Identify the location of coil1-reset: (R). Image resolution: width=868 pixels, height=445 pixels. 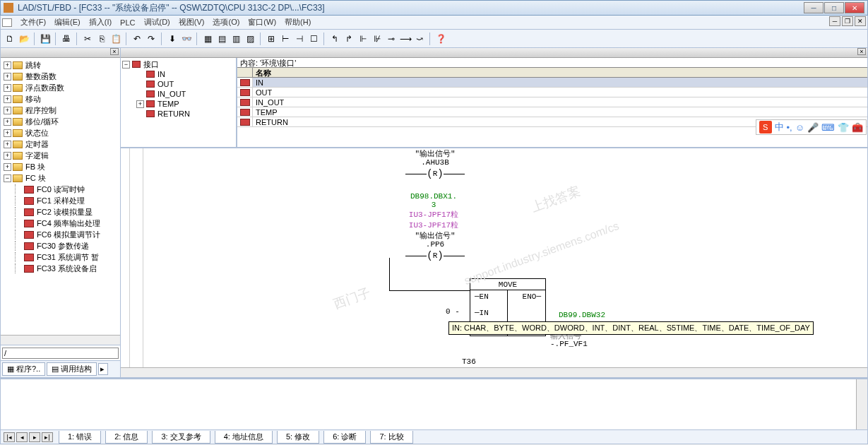
(435, 174).